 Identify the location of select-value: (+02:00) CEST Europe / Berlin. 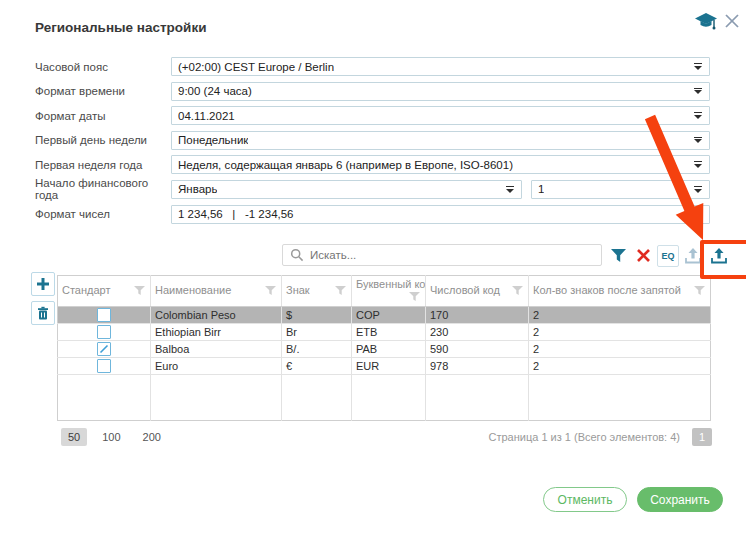
(256, 67).